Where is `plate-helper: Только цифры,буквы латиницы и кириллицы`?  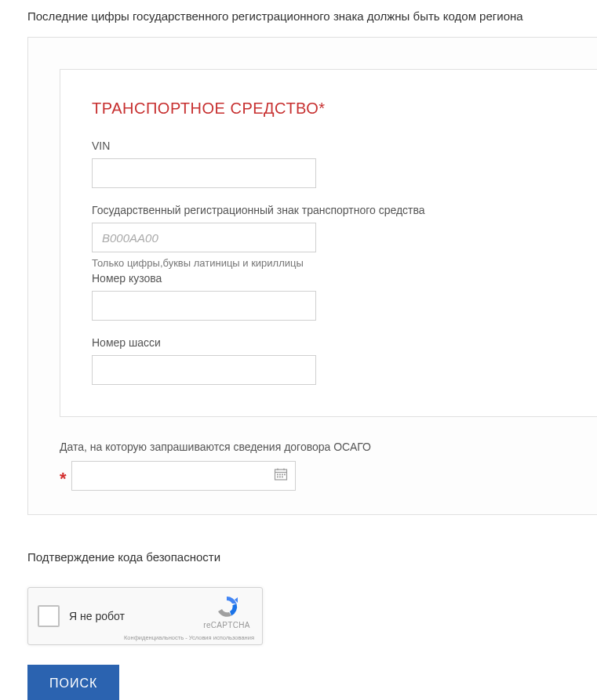 plate-helper: Только цифры,буквы латиницы и кириллицы is located at coordinates (344, 263).